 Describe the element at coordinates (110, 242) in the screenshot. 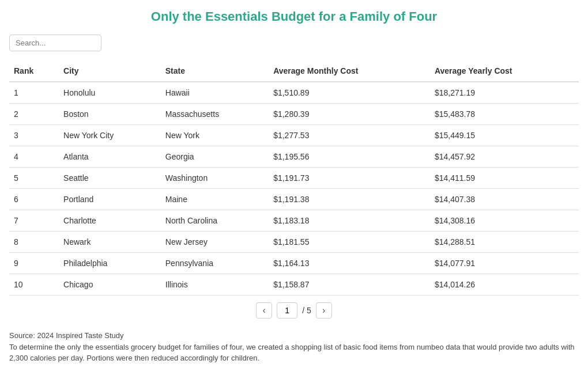

I see `cell-city: Newark` at that location.